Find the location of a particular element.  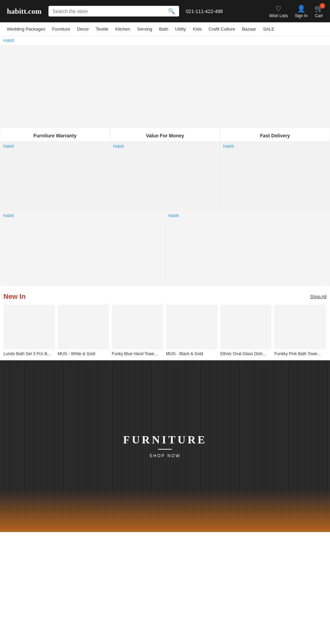

breadcrumb: Habitt is located at coordinates (165, 41).